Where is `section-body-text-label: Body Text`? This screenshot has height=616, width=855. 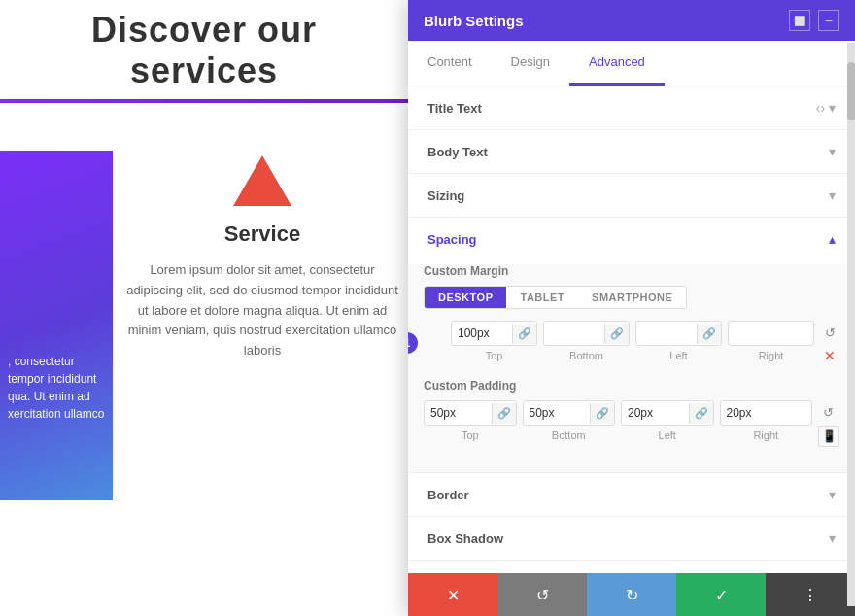 section-body-text-label: Body Text is located at coordinates (458, 152).